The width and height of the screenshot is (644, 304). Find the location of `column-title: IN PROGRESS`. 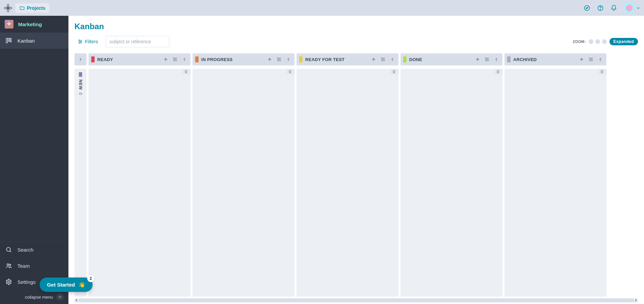

column-title: IN PROGRESS is located at coordinates (232, 60).